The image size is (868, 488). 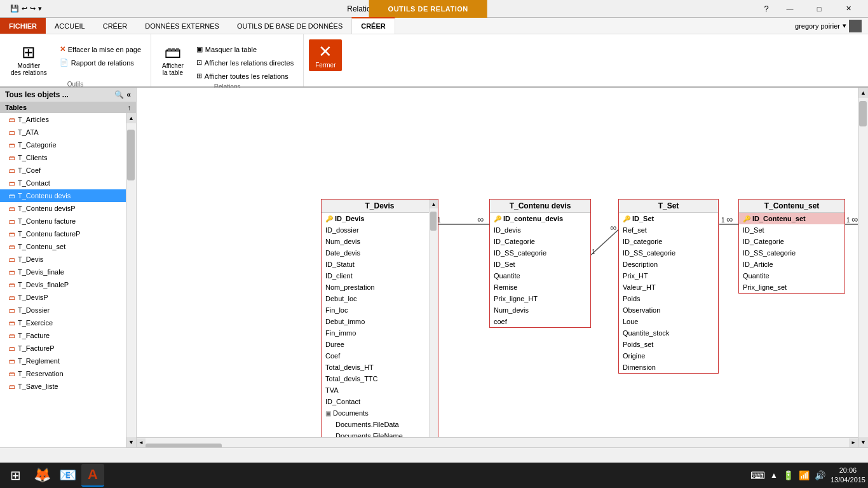 I want to click on sidebar-item-t-reservation: 🗃T_Reservation, so click(x=63, y=374).